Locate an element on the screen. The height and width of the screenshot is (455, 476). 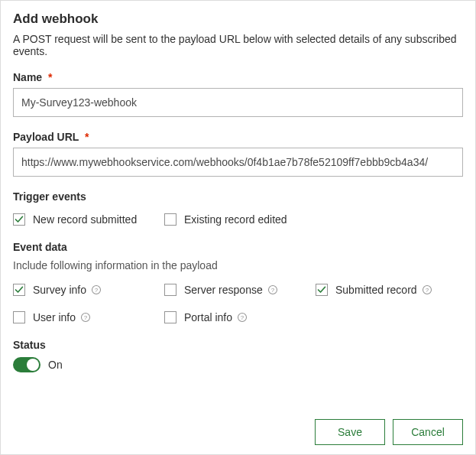
checkbox-survey-info: Survey info ? is located at coordinates (89, 290).